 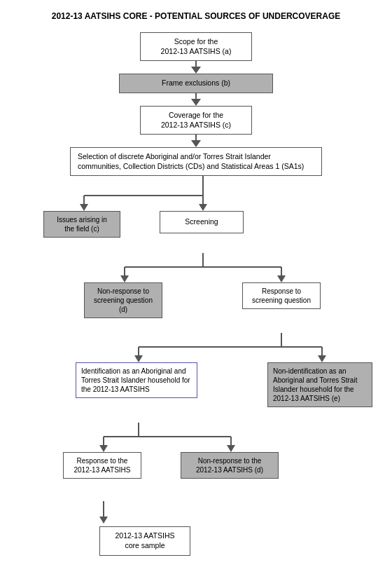 I want to click on core-sample-label: 2012-13 AATSIHScore sample, so click(x=144, y=540).